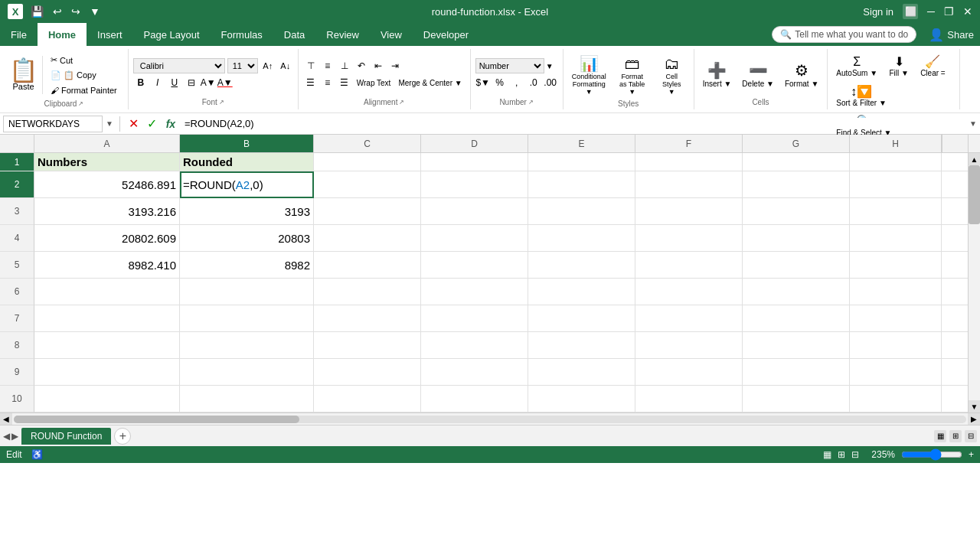 The image size is (980, 551). Describe the element at coordinates (242, 34) in the screenshot. I see `tab-formulas: Formulas` at that location.